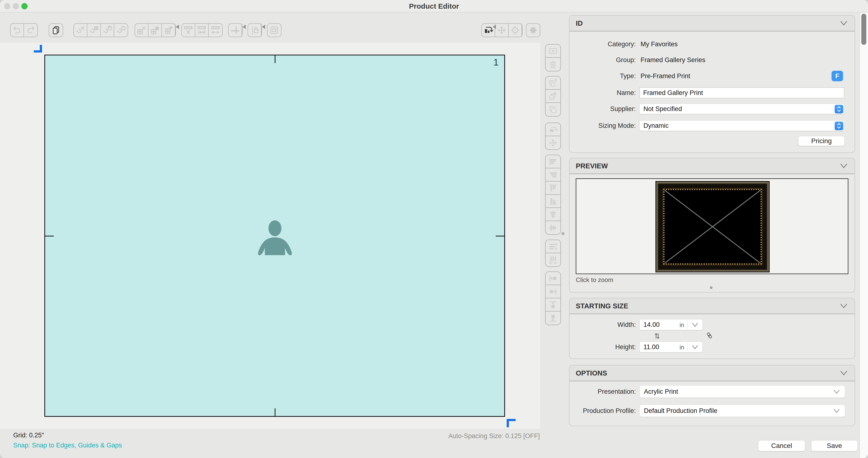  I want to click on preview-panel-header: PREVIEW, so click(712, 166).